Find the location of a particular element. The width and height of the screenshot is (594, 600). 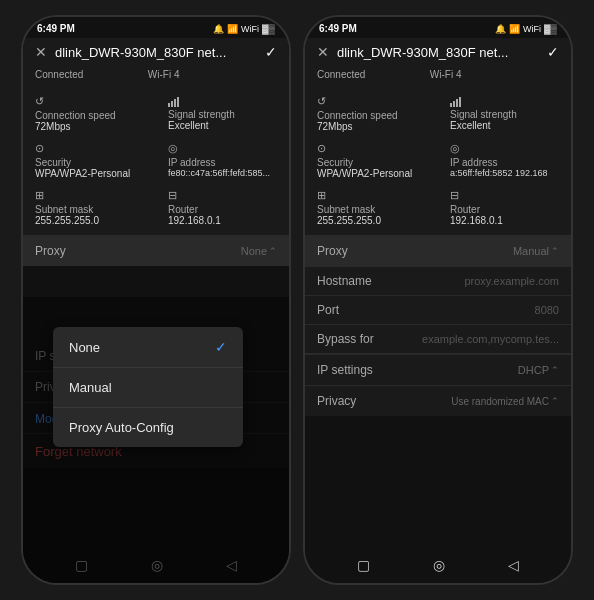

network-name-right: dlink_DWR-930M_830F net... is located at coordinates (438, 52).